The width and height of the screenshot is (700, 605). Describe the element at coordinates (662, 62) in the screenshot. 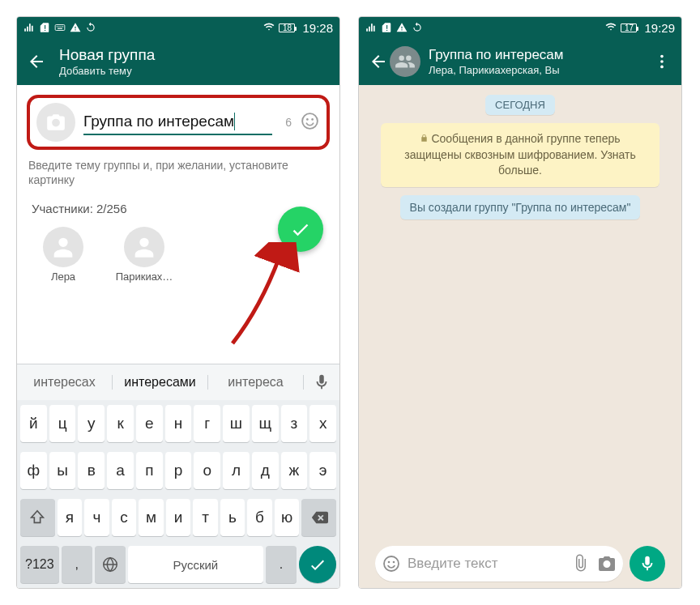

I see `more-vert-icon` at that location.